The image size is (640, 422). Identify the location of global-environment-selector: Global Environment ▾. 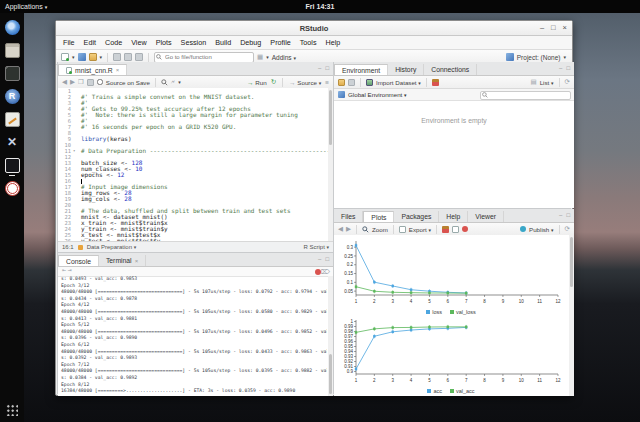
(378, 94).